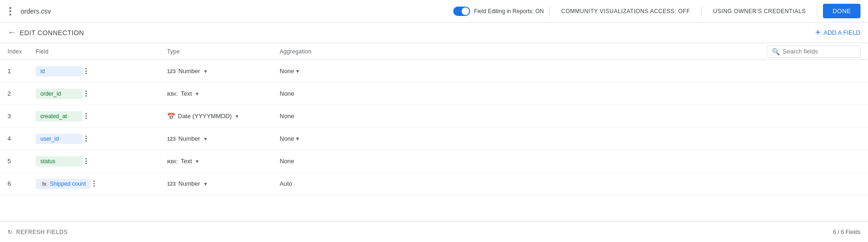 The image size is (868, 242). Describe the element at coordinates (22, 184) in the screenshot. I see `row-index: 6` at that location.